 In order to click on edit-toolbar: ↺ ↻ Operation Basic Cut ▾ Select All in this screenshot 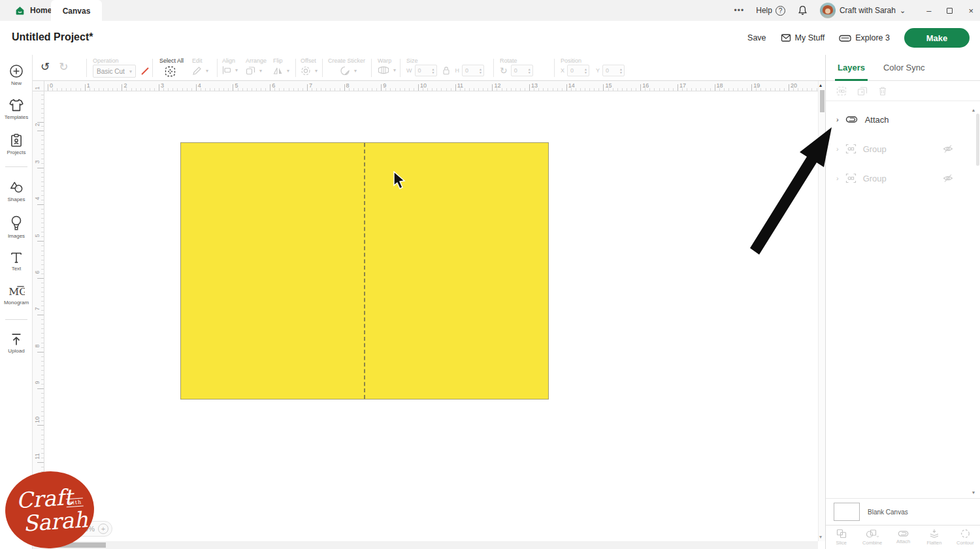, I will do `click(429, 68)`.